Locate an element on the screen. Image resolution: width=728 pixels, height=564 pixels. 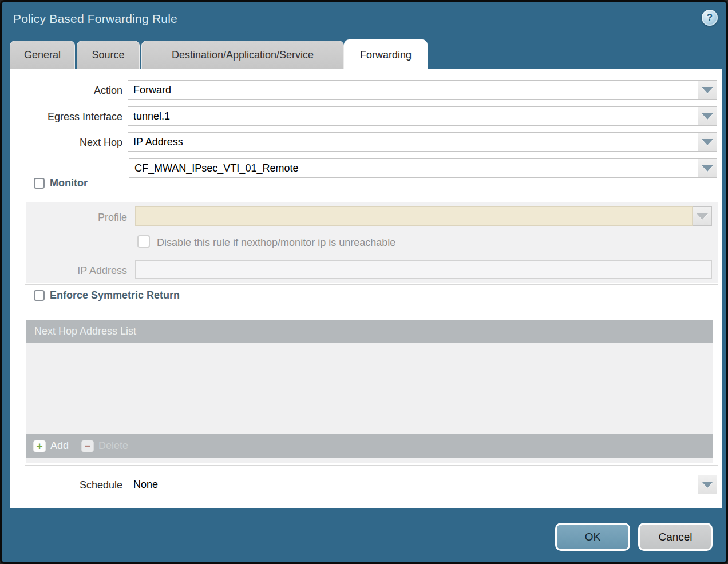
disable-rule-label: Disable this rule if nexthop/monitor ip … is located at coordinates (276, 243).